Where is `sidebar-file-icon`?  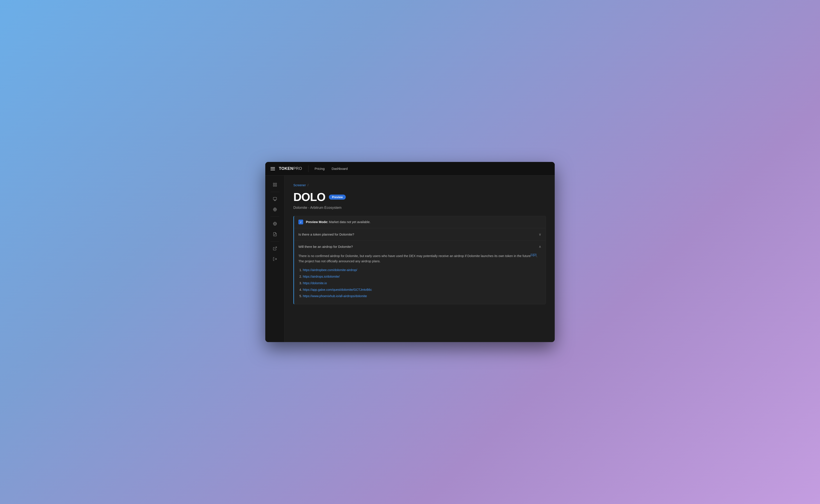 sidebar-file-icon is located at coordinates (275, 234).